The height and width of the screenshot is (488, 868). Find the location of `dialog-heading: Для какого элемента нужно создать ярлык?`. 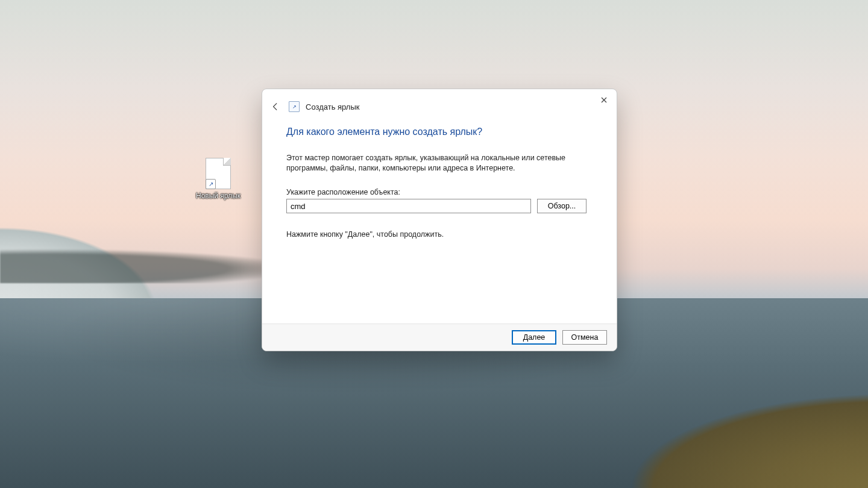

dialog-heading: Для какого элемента нужно создать ярлык? is located at coordinates (439, 132).